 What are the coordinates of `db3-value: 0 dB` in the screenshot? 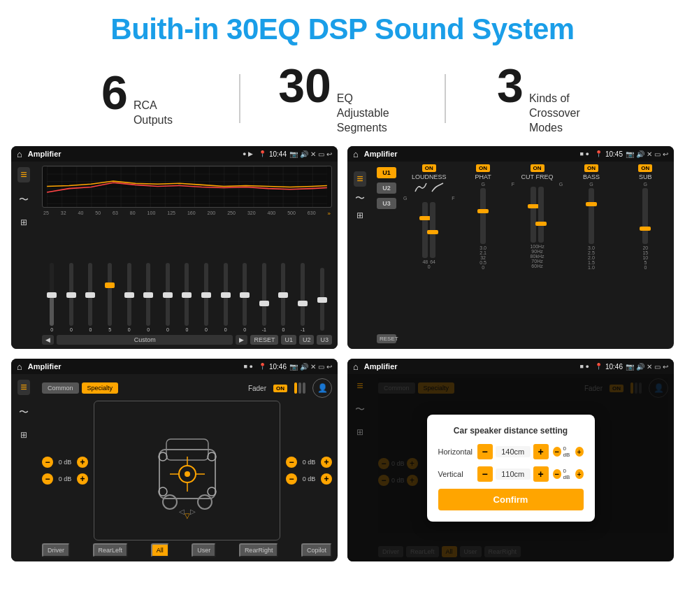 It's located at (309, 462).